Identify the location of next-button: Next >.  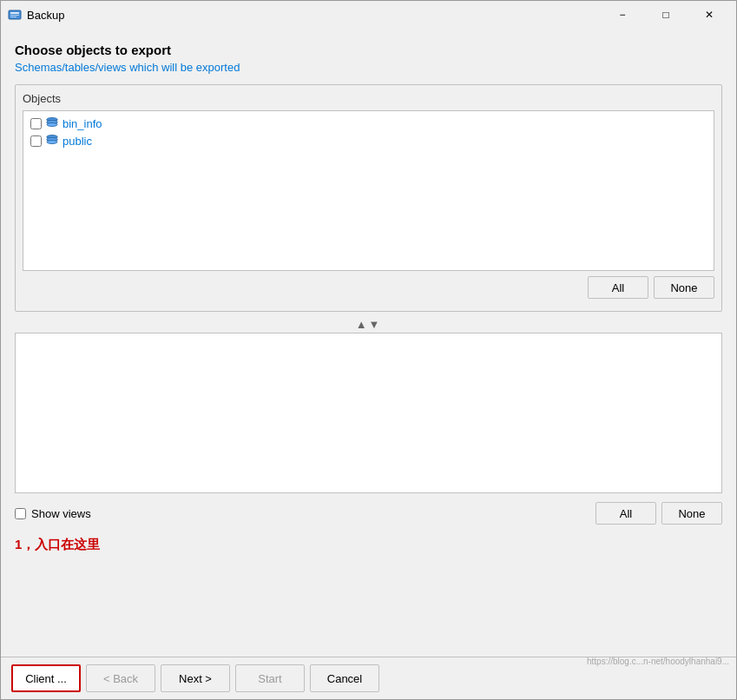
(195, 678).